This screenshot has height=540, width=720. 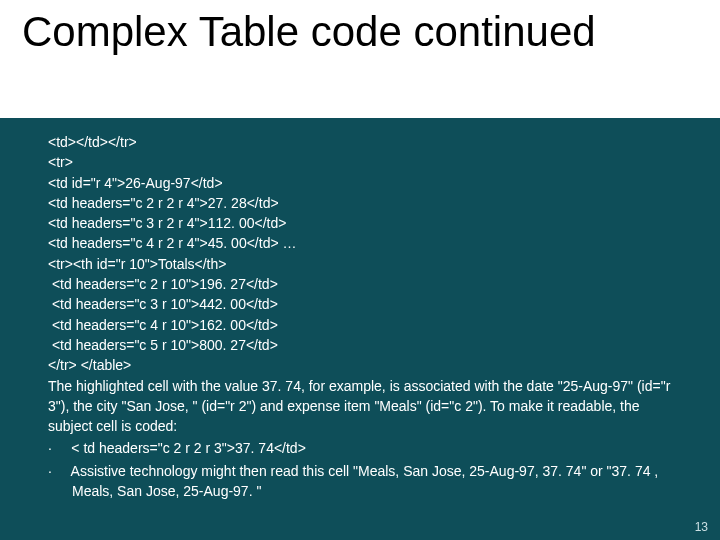 I want to click on code-line: <td headers="c 3 r 10">442. 00</td>, so click(x=360, y=304).